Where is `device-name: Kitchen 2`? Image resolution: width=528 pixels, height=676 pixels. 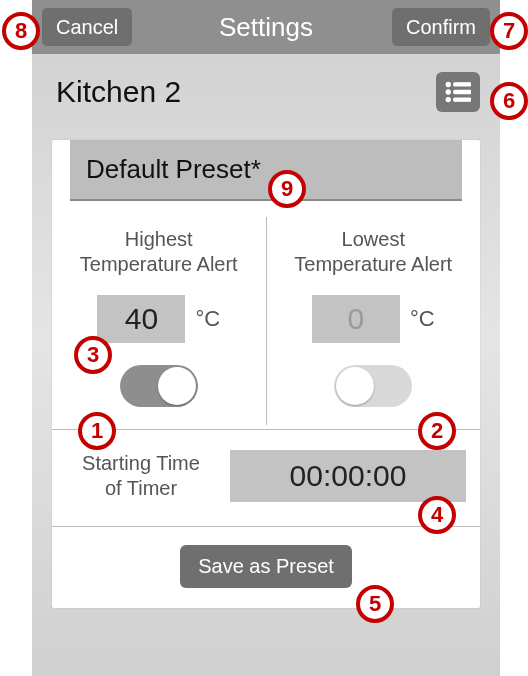 device-name: Kitchen 2 is located at coordinates (118, 92).